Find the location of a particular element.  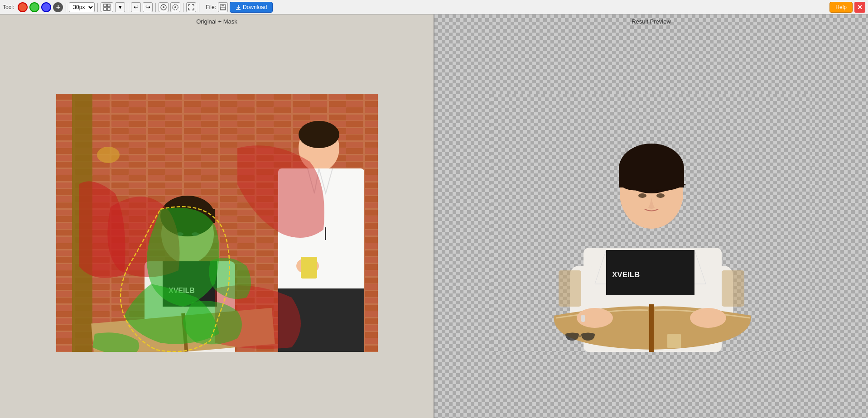

brush-size-select: 10px 20px 30px 40px 50px is located at coordinates (82, 7).